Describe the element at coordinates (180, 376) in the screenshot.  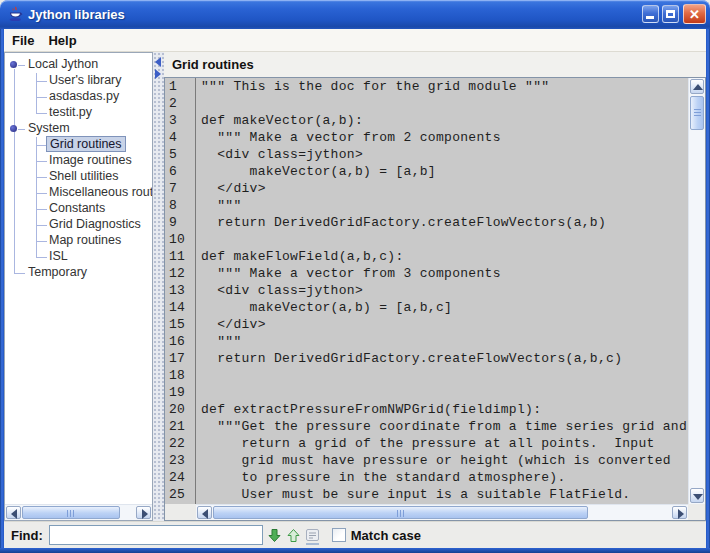
I see `line-number: 18` at that location.